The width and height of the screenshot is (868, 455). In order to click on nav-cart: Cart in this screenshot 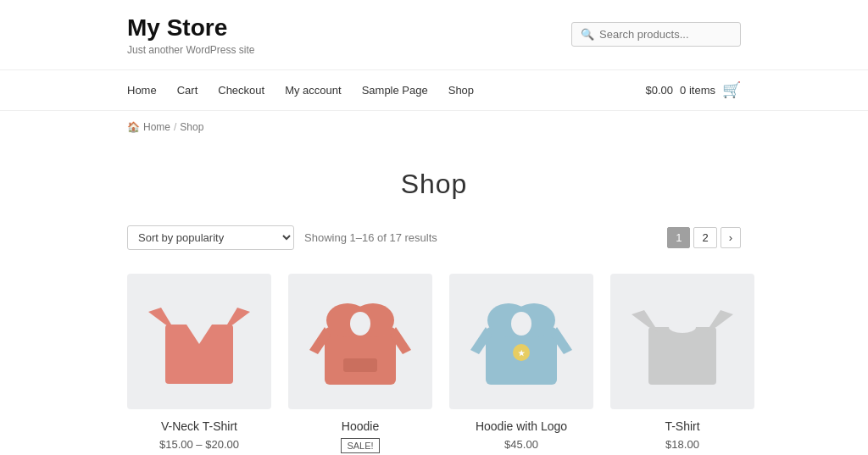, I will do `click(188, 90)`.